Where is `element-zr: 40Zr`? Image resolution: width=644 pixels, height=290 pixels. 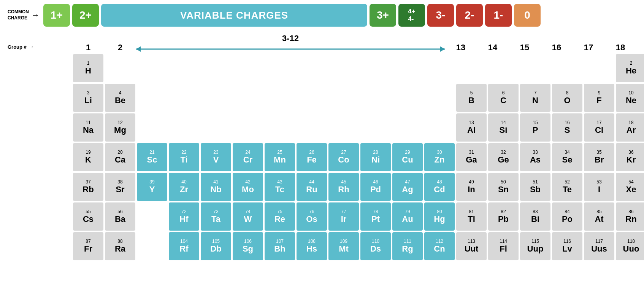
element-zr: 40Zr is located at coordinates (184, 187).